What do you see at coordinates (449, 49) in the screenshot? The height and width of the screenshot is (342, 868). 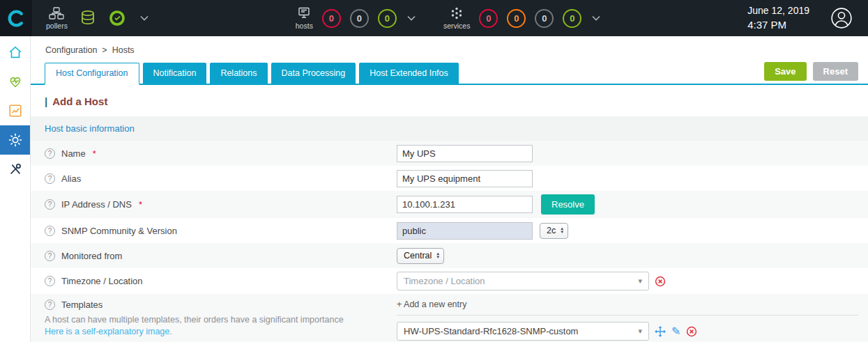 I see `breadcrumb: Configuration > Hosts` at bounding box center [449, 49].